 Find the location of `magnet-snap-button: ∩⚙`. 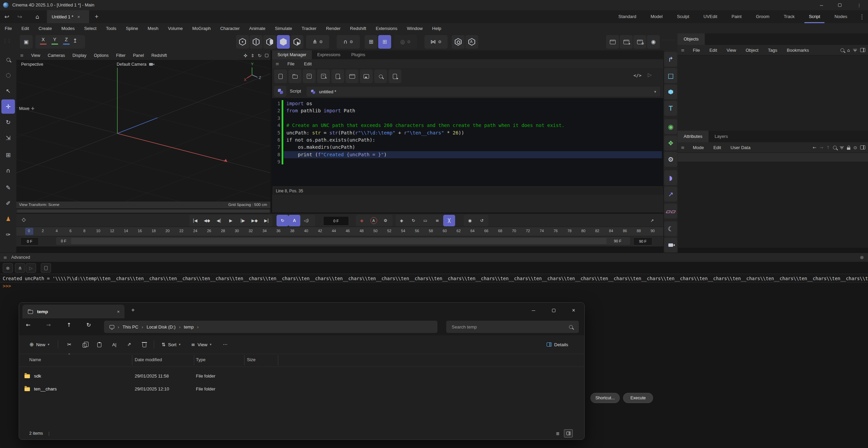

magnet-snap-button: ∩⚙ is located at coordinates (348, 42).